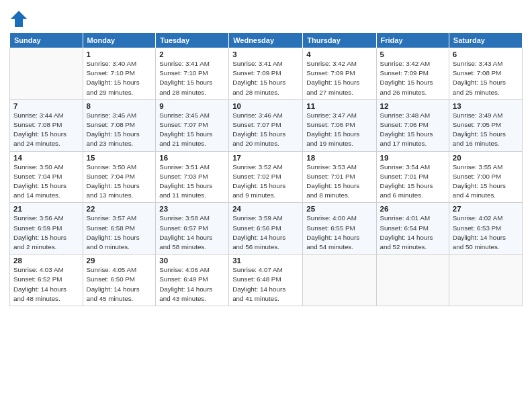  I want to click on day-info: Sunrise: 3:48 AMSunset: 7:06 PMDaylight:…, so click(412, 130).